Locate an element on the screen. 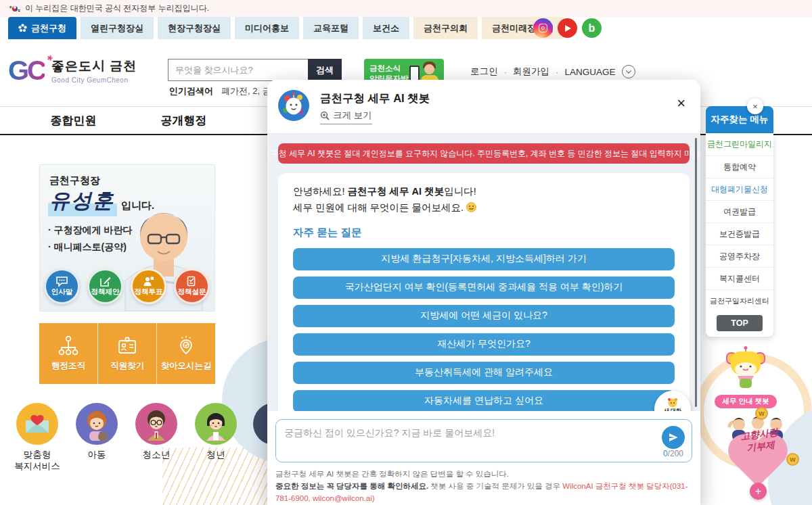  instagram-icon is located at coordinates (543, 28).